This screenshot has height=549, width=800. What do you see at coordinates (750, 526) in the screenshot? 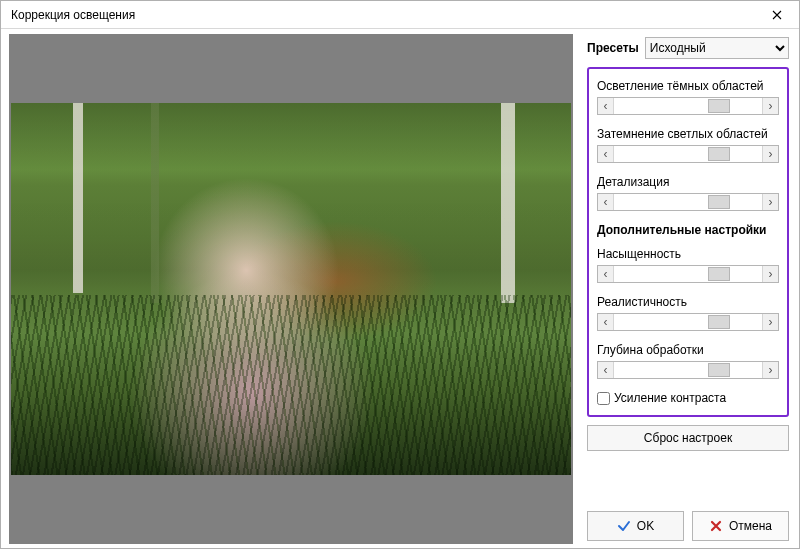
I see `cancel-button-label: Отмена` at bounding box center [750, 526].